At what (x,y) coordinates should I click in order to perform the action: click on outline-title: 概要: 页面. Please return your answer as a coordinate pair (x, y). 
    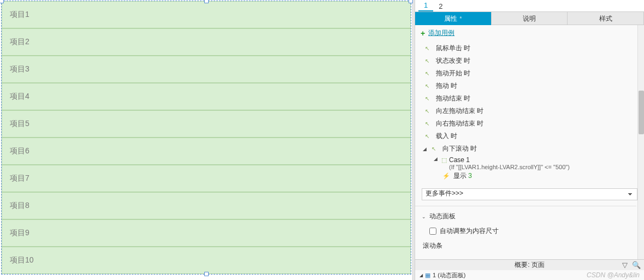
    Looking at the image, I should click on (530, 265).